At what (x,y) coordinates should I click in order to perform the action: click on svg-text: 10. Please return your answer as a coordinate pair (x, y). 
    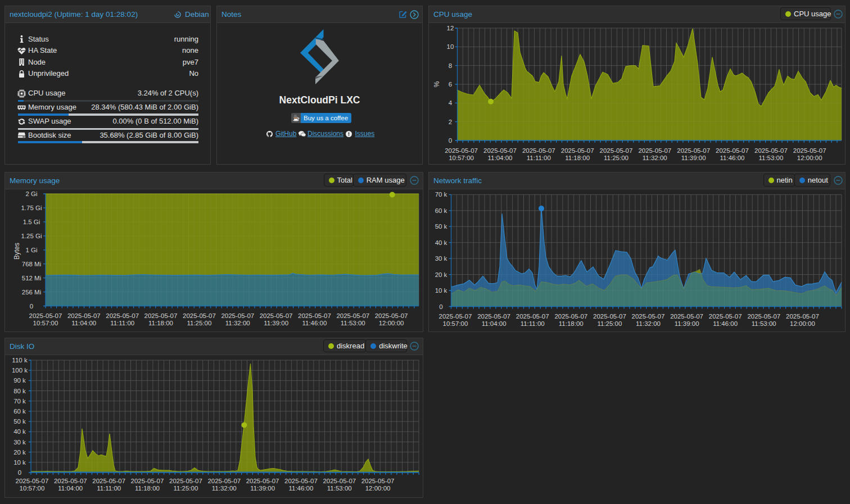
    Looking at the image, I should click on (451, 47).